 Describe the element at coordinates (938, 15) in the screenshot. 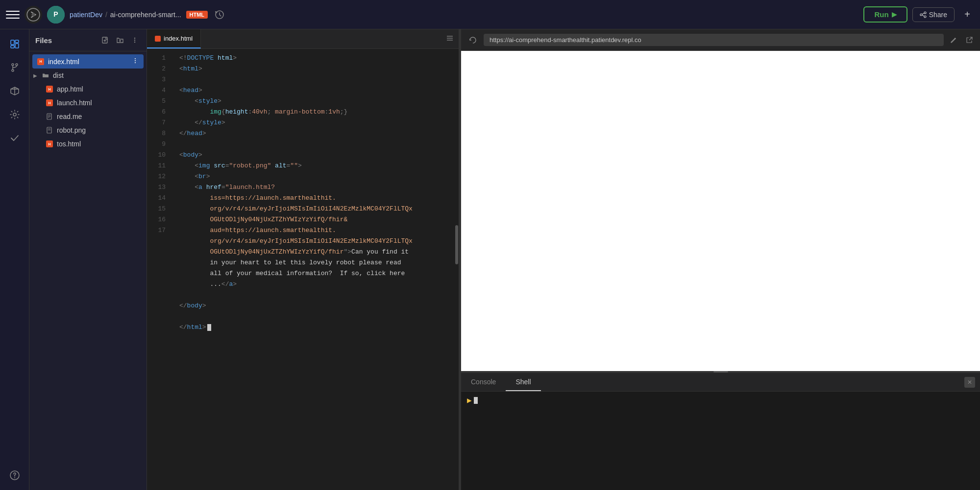

I see `share-label: Share` at that location.